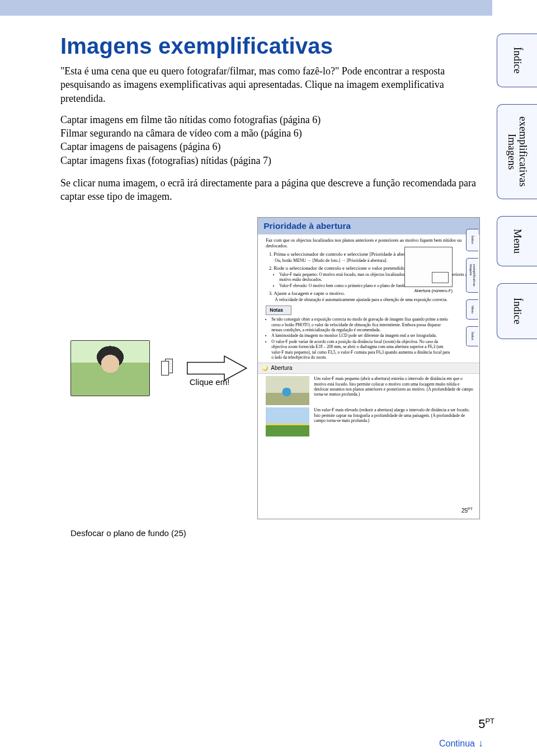 The width and height of the screenshot is (537, 756). I want to click on pages-icon, so click(169, 368).